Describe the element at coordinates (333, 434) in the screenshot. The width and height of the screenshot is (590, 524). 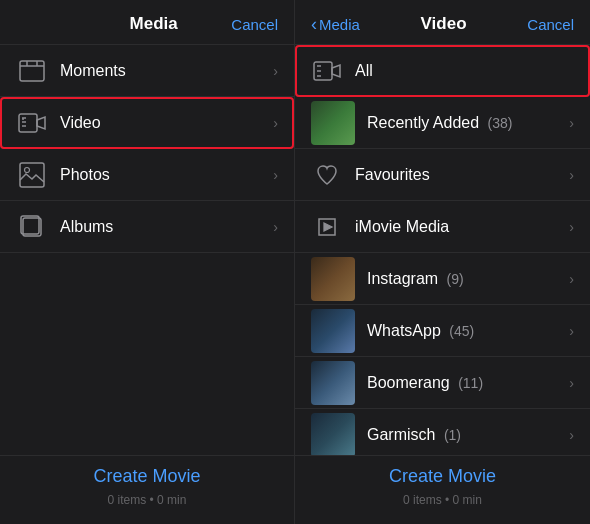
I see `garmisch-thumbnail` at that location.